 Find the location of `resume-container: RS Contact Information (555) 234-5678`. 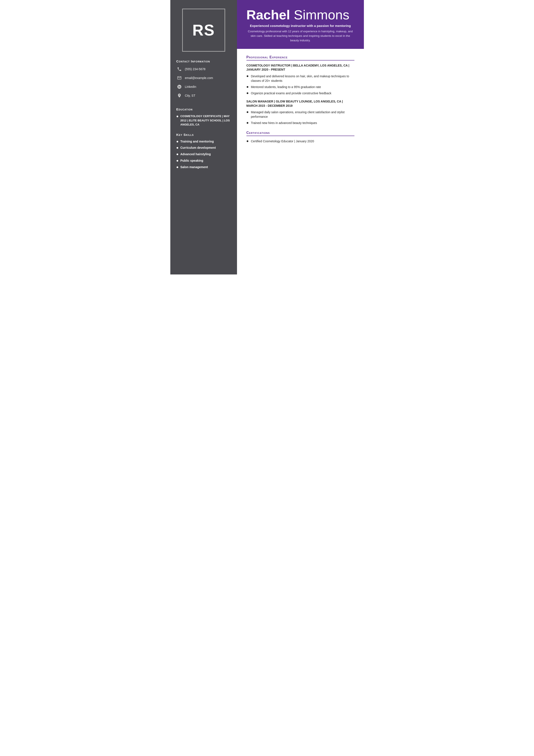

resume-container: RS Contact Information (555) 234-5678 is located at coordinates (267, 137).